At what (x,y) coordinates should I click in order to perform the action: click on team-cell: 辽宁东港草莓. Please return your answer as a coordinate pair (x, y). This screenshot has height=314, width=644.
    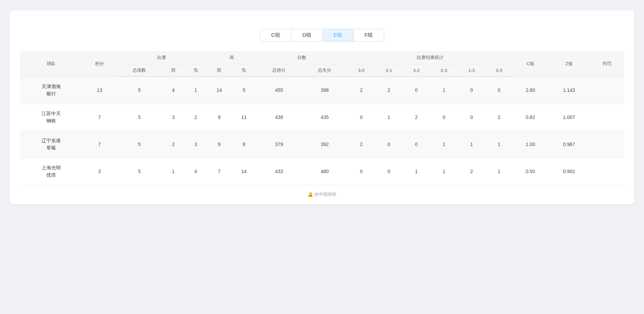
    Looking at the image, I should click on (51, 145).